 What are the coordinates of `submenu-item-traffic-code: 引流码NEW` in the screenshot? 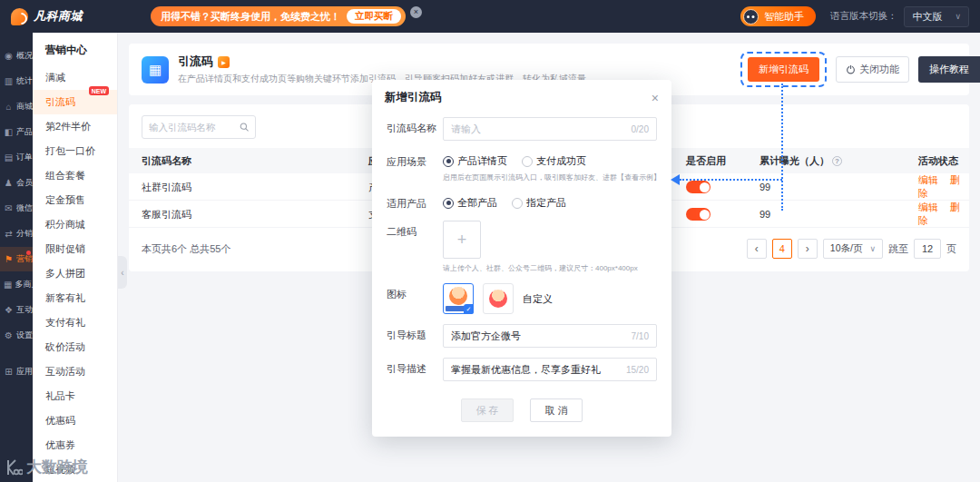 It's located at (74, 102).